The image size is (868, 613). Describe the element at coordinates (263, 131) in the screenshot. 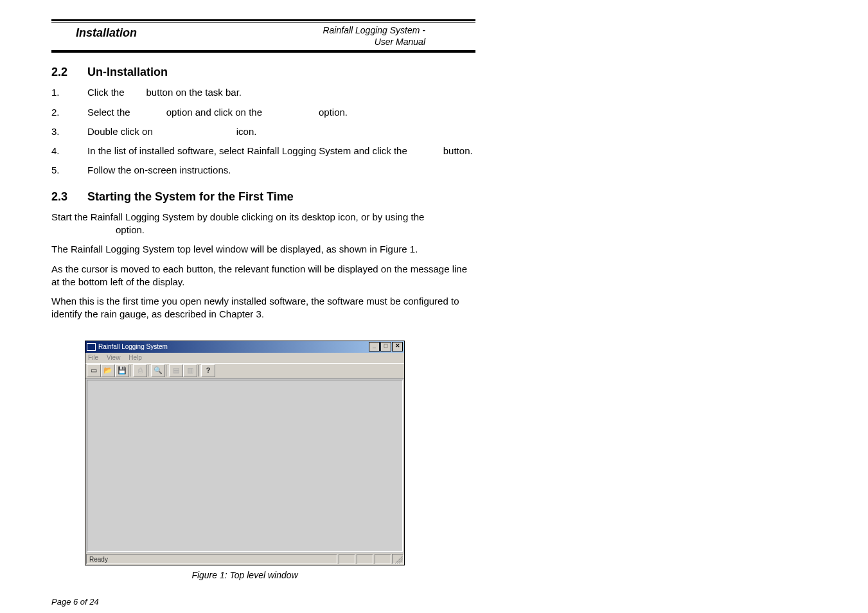

I see `uninstall-steps: 1. Click thebutton on the task bar. 2. S…` at that location.